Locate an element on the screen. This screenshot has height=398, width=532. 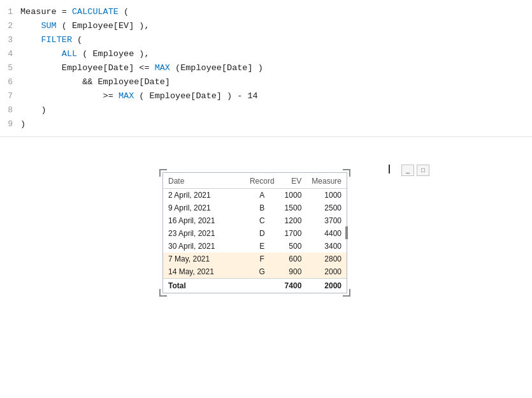
table-row: 30 April, 2021 E 500 3400 is located at coordinates (255, 246).